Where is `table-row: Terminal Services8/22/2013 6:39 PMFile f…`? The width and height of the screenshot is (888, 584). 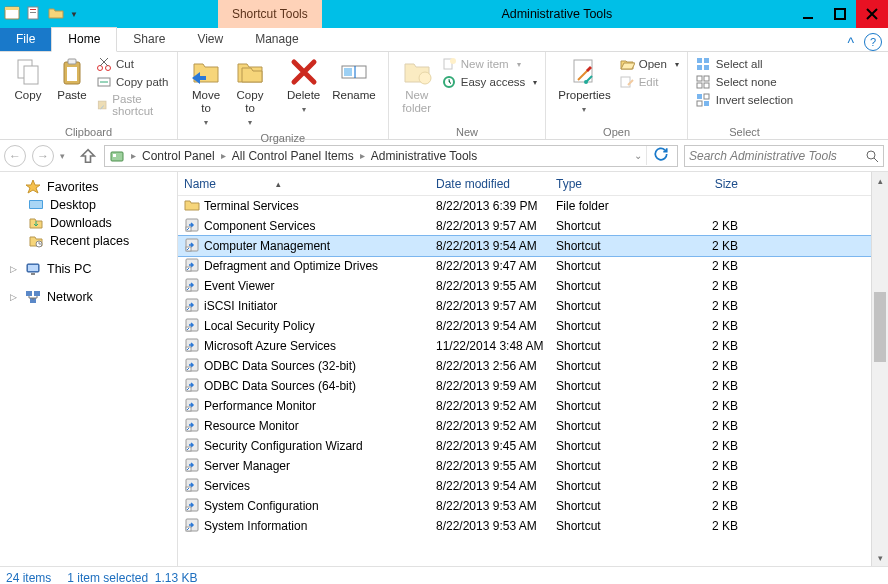
table-row: Terminal Services8/22/2013 6:39 PMFile f… is located at coordinates (524, 206).